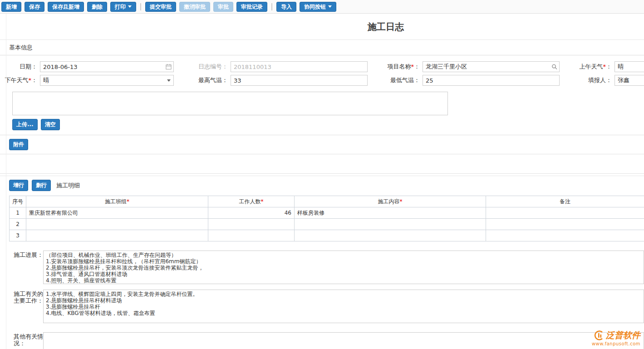 The height and width of the screenshot is (349, 644). Describe the element at coordinates (18, 202) in the screenshot. I see `col-header-text: 序号` at that location.